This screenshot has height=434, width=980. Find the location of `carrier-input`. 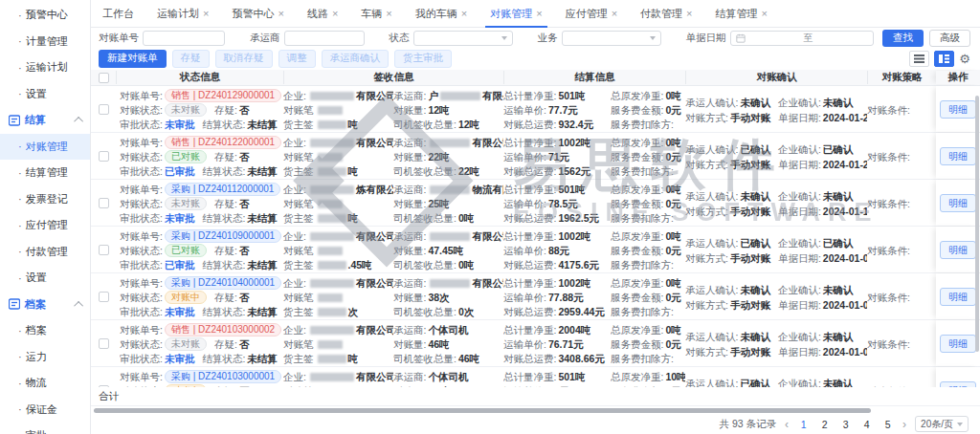

carrier-input is located at coordinates (324, 38).